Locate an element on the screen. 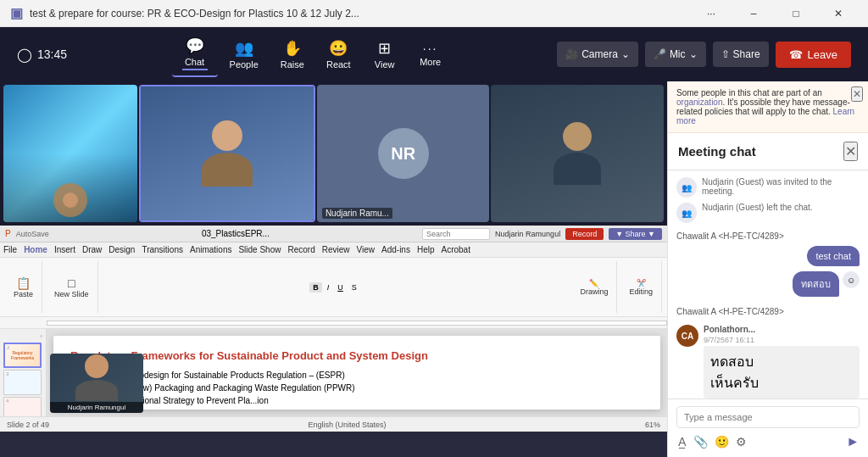 Image resolution: width=868 pixels, height=457 pixels. chat-action-buttons: A̲ 📎 🙂 ⚙ is located at coordinates (712, 442).